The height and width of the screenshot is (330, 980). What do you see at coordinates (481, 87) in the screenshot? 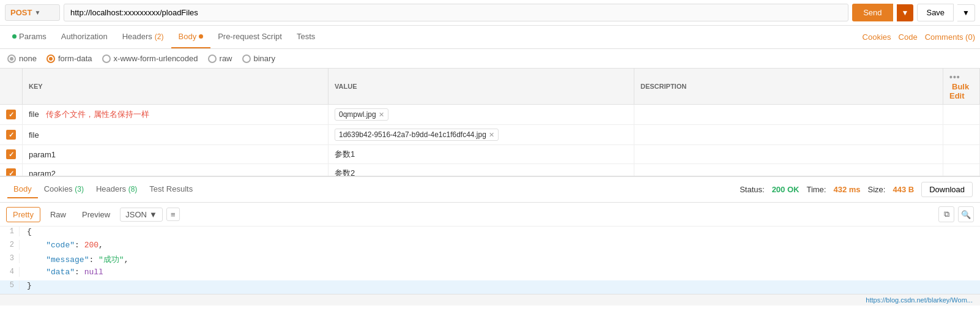
I see `col-value: VALUE` at bounding box center [481, 87].